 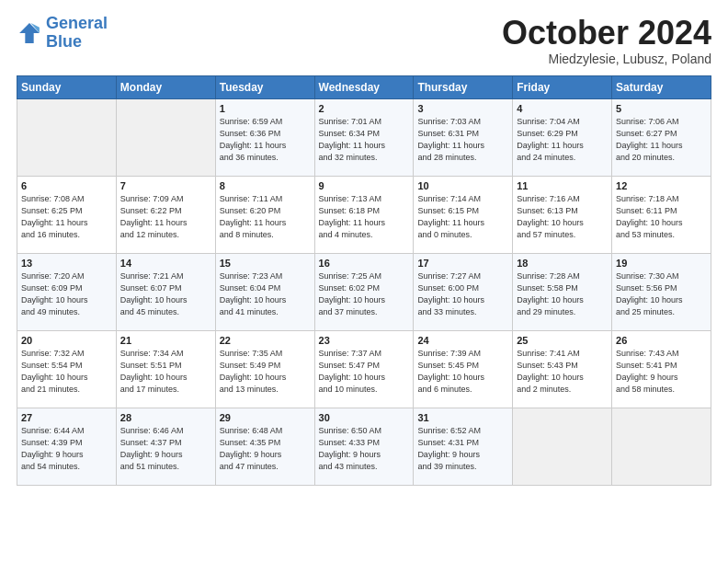 What do you see at coordinates (64, 41) in the screenshot?
I see `logo-line2: Blue` at bounding box center [64, 41].